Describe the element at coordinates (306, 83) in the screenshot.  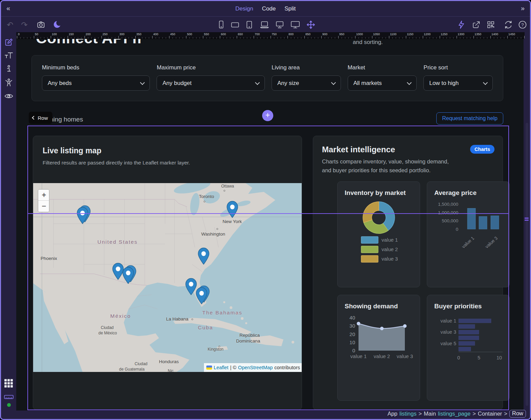
I see `filter-living-area: Living area Any size` at that location.